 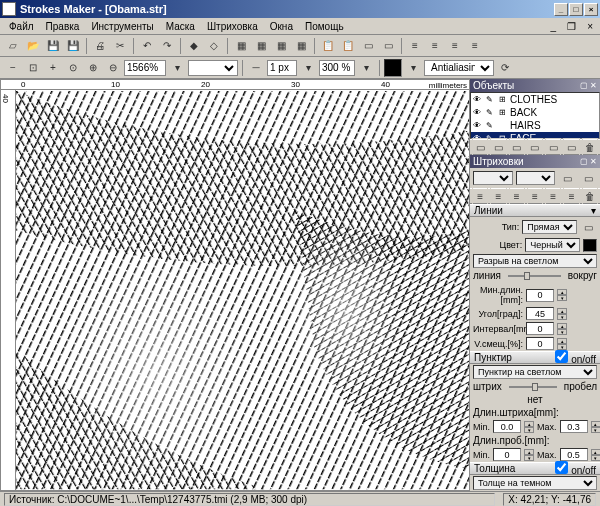 I want to click on stroke-sel2, so click(x=536, y=178).